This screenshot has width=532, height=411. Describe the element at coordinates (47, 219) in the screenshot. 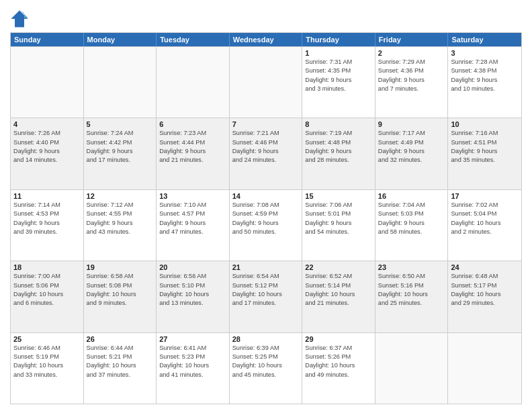

I see `day-info: Sunrise: 7:14 AM Sunset: 4:53 PM Dayligh…` at that location.